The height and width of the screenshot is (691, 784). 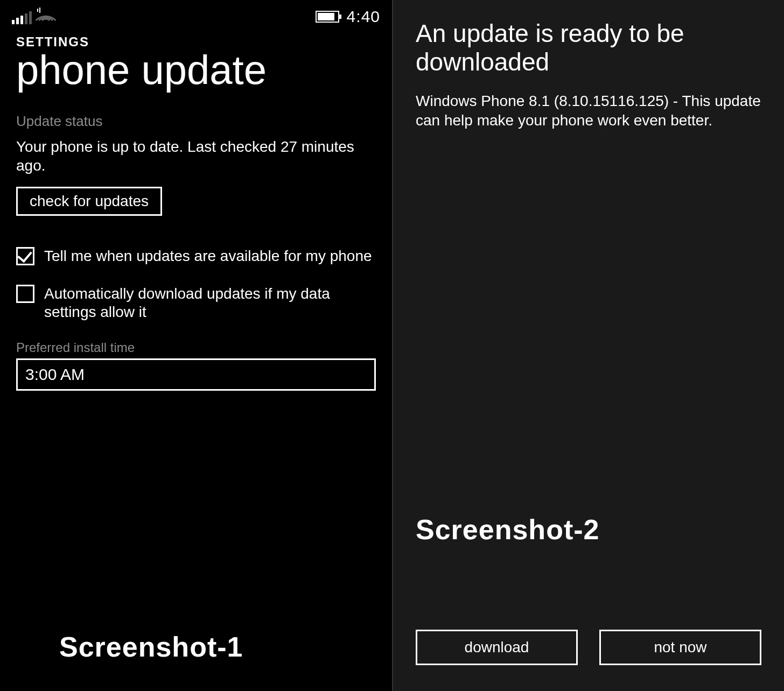 What do you see at coordinates (196, 112) in the screenshot?
I see `section-label-update-status: Update status` at bounding box center [196, 112].